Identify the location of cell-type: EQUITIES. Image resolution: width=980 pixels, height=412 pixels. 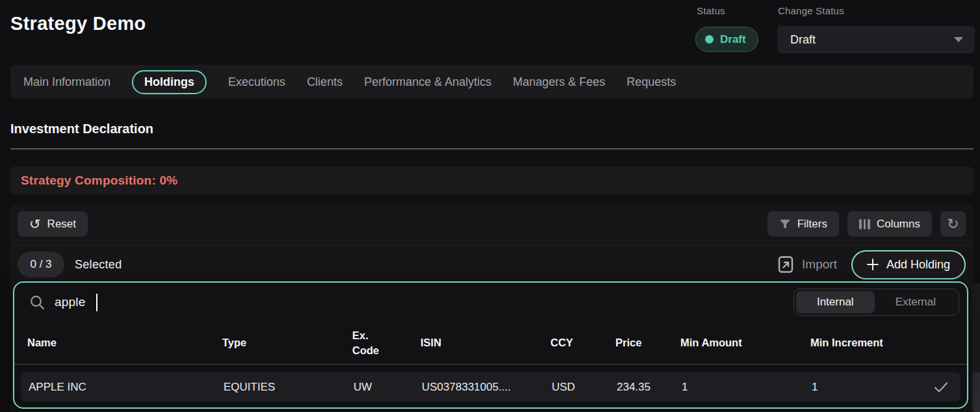
(289, 387).